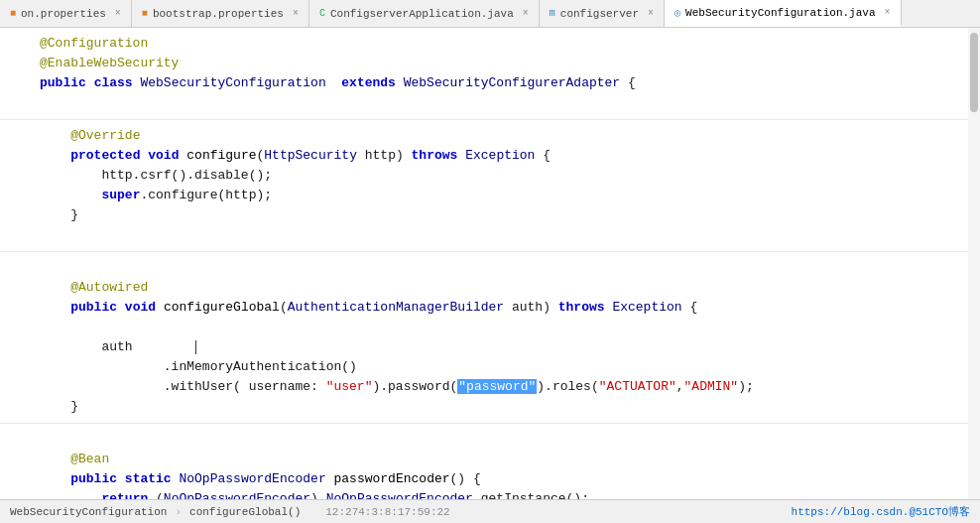 The height and width of the screenshot is (523, 980). I want to click on tab-label: WebSecurityConfiguration.java, so click(780, 13).